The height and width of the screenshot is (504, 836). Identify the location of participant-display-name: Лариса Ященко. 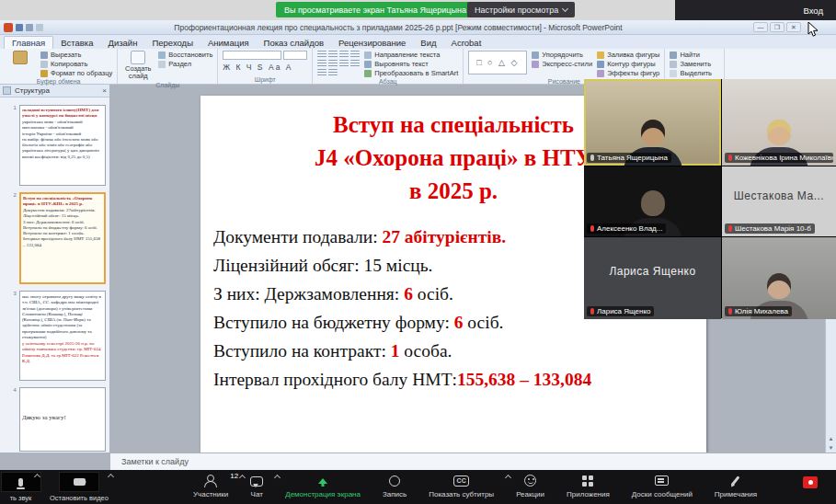
(653, 271).